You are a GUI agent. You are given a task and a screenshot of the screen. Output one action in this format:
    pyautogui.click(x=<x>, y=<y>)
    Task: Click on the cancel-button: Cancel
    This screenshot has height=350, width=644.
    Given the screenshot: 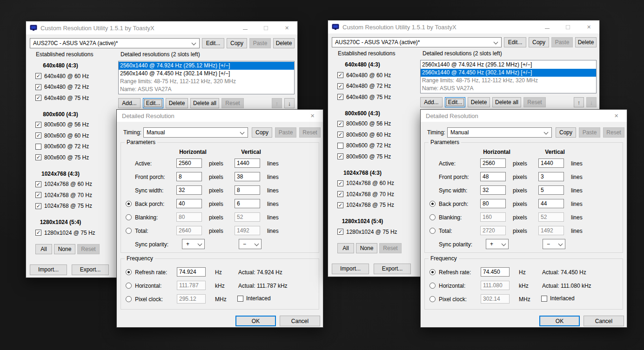 What is the action you would take?
    pyautogui.click(x=604, y=321)
    